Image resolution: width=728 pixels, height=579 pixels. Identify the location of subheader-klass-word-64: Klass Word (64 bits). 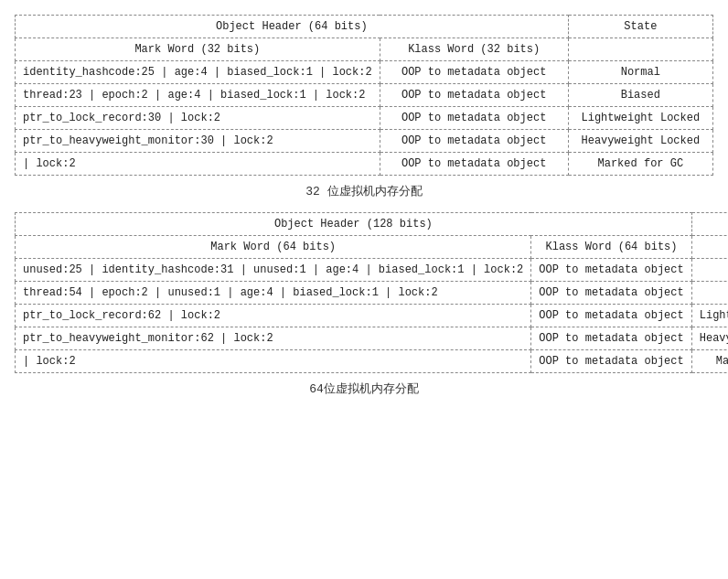
(611, 247).